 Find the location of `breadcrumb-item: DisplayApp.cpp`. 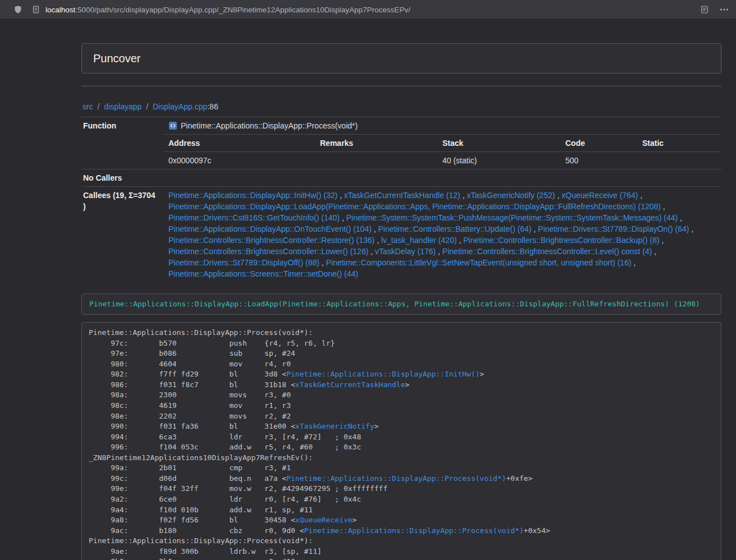

breadcrumb-item: DisplayApp.cpp is located at coordinates (180, 107).